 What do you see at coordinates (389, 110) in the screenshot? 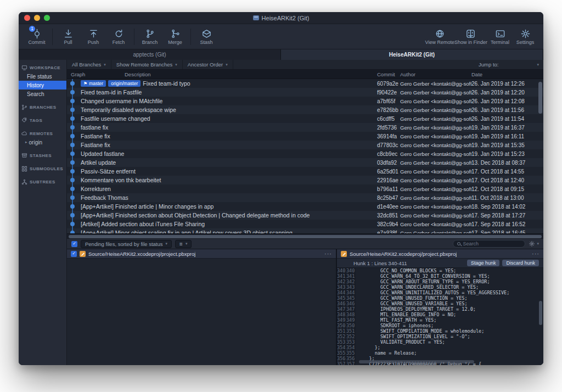
I see `commit-hash: e7826bb` at bounding box center [389, 110].